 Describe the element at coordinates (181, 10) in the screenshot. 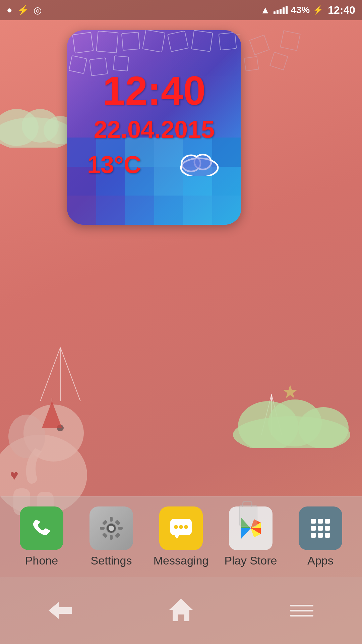

I see `status-bar: ● ⚡ ◎ ▲ 43% ⚡ 12:40` at that location.